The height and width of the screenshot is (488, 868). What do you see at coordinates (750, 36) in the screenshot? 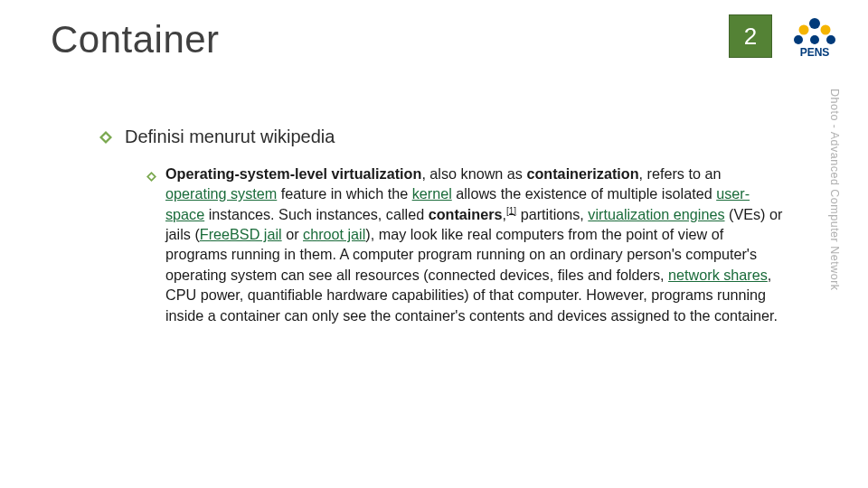
I see `page-number-box: 2` at bounding box center [750, 36].